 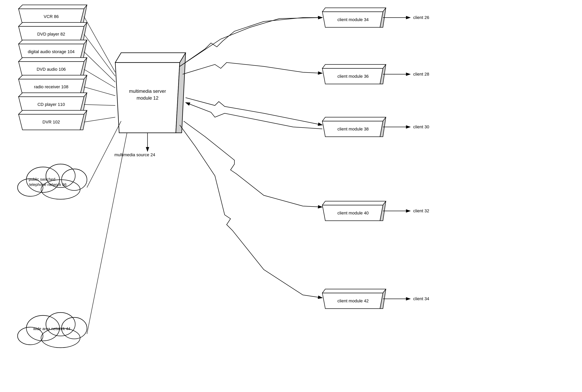 What do you see at coordinates (53, 15) in the screenshot?
I see `device-vcr: VCR 86` at bounding box center [53, 15].